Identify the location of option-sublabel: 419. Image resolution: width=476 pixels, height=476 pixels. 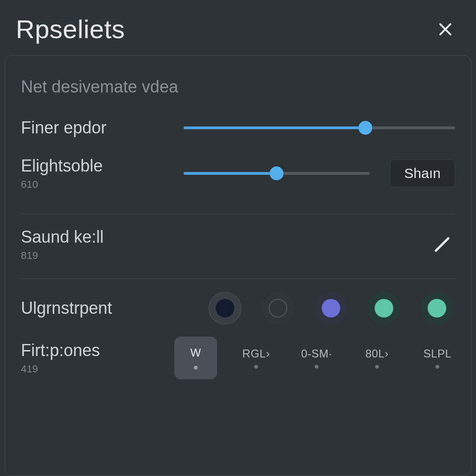
(98, 369).